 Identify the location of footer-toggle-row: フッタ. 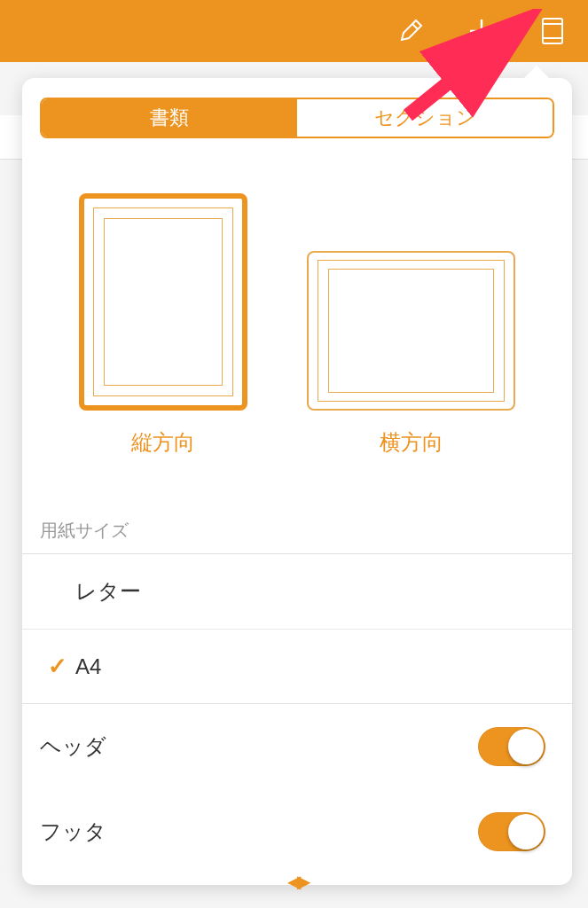
(297, 832).